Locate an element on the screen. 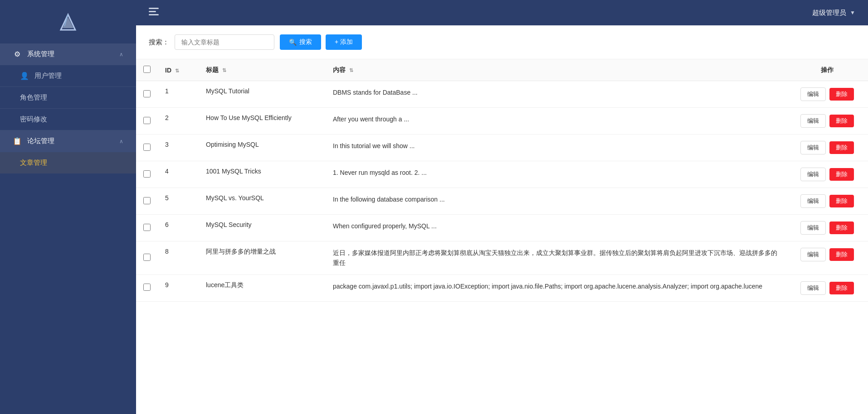  sidebar-item-article-management: 文章管理 is located at coordinates (68, 163).